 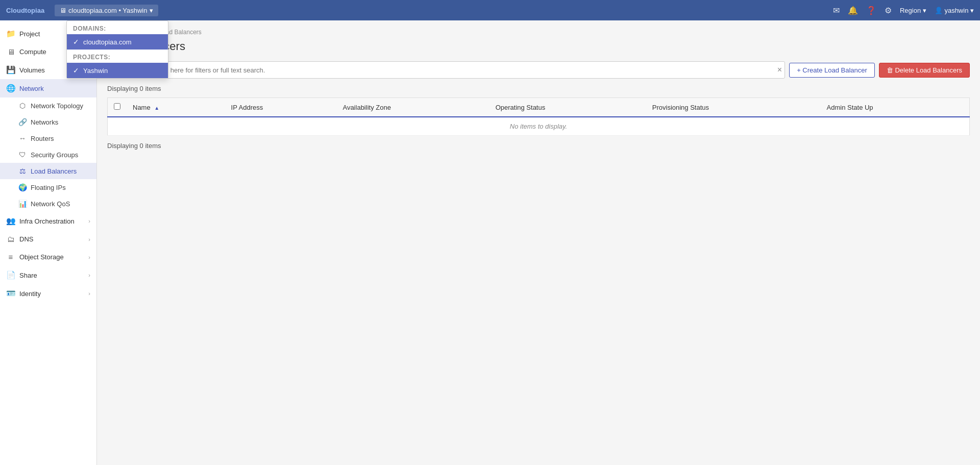 I want to click on sidebar-volumes-label: Volumes, so click(x=32, y=70).